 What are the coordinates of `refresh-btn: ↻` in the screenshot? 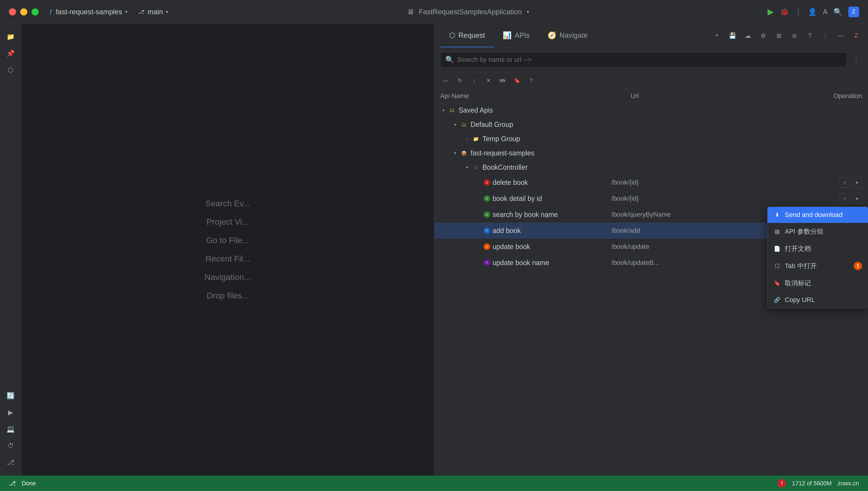 It's located at (460, 81).